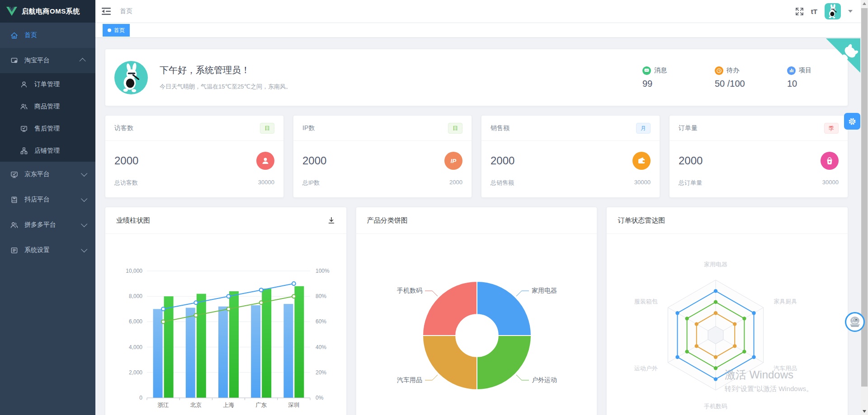 This screenshot has height=415, width=868. Describe the element at coordinates (864, 197) in the screenshot. I see `scrollbar-thumb` at that location.